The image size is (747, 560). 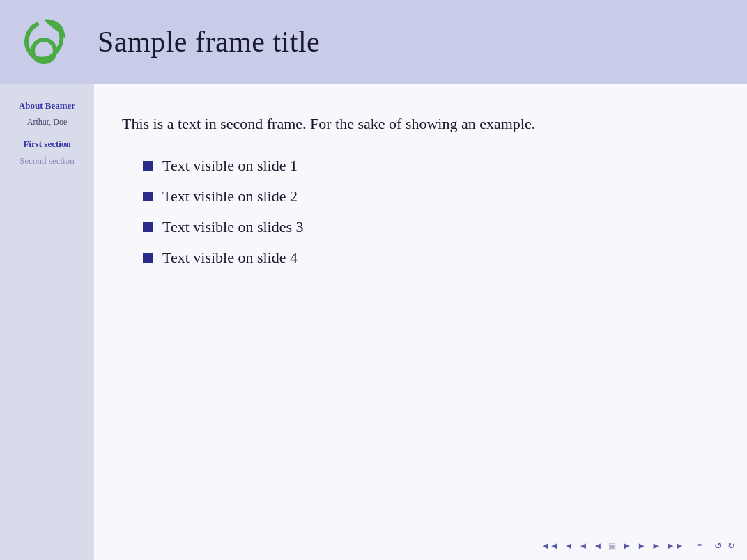 What do you see at coordinates (209, 42) in the screenshot?
I see `frame-title: Sample frame title` at bounding box center [209, 42].